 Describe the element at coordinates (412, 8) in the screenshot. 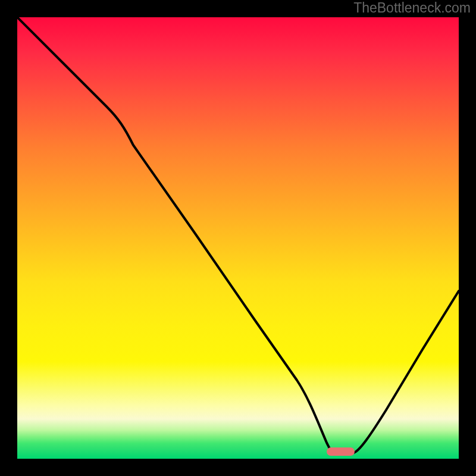

I see `watermark-text: TheBottleneck.com` at that location.